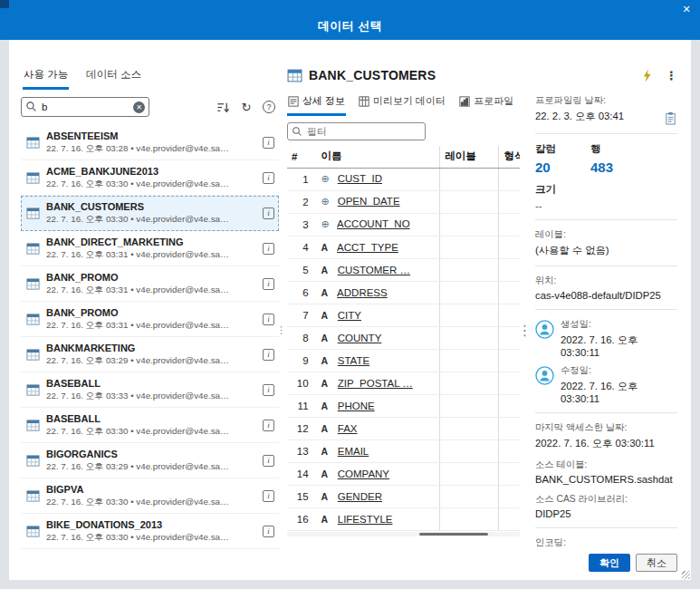 This screenshot has width=700, height=589. Describe the element at coordinates (404, 518) in the screenshot. I see `table-row: 16 A LIFESTYLE` at that location.